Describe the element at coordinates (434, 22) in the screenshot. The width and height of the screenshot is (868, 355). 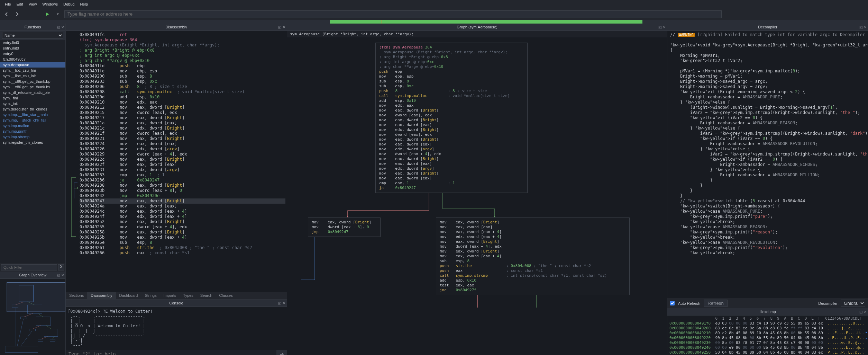
I see `section-minimap` at that location.